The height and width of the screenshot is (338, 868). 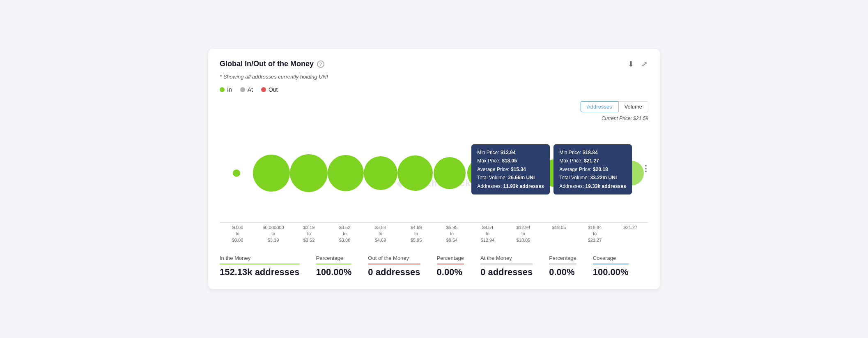 What do you see at coordinates (237, 234) in the screenshot?
I see `x-label-0: $0.00to$0.00` at bounding box center [237, 234].